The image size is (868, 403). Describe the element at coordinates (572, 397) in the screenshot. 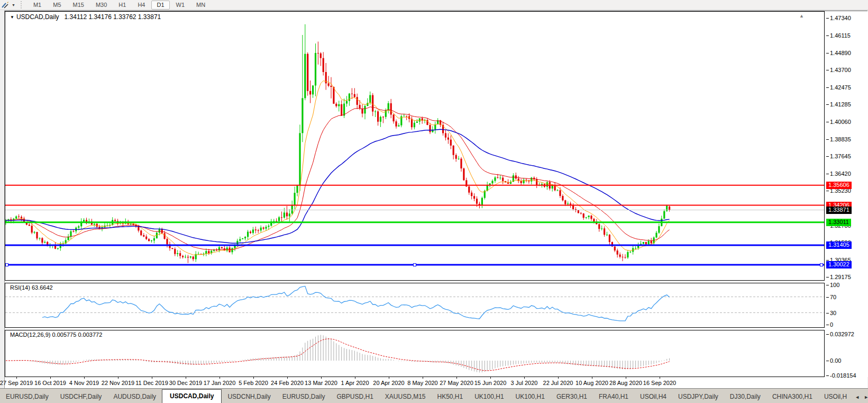

I see `tab-ger30-11: GER30,H1` at that location.